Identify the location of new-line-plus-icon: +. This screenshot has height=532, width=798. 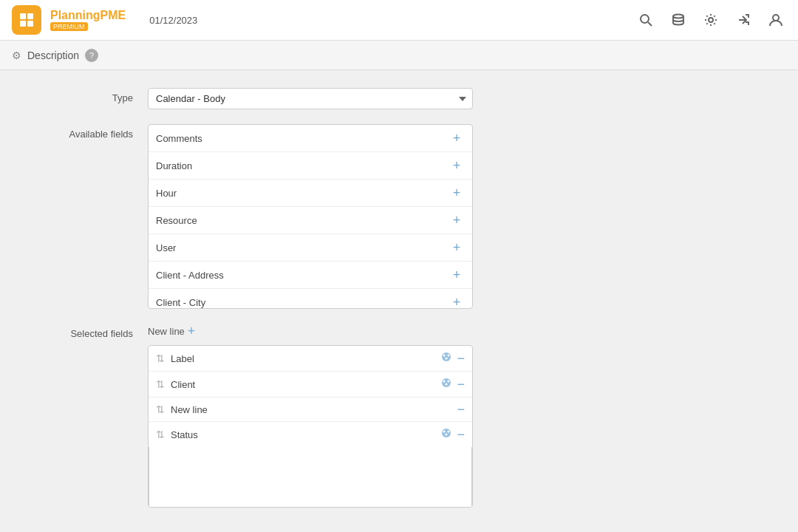
(192, 331).